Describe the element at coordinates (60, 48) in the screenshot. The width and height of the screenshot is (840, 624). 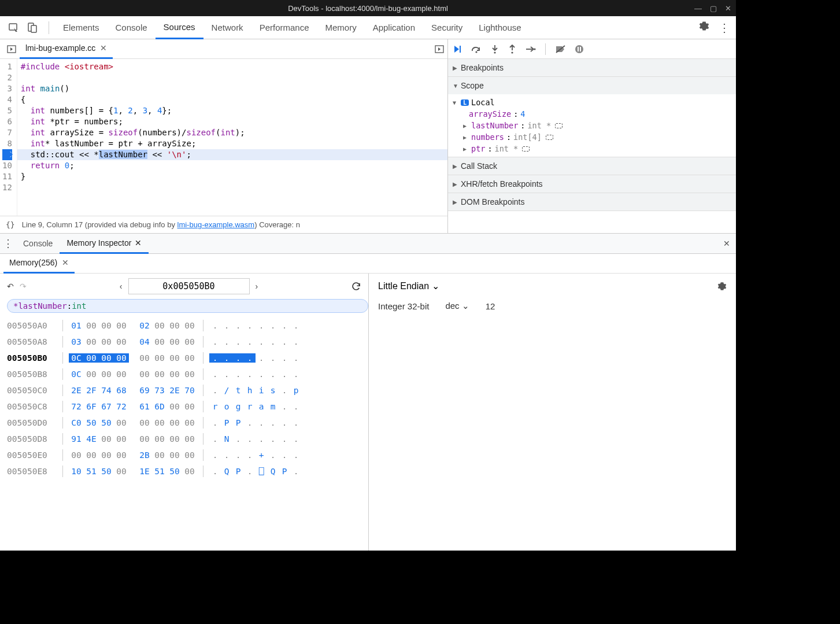
I see `file-tab-label: lmi-bug-example.cc` at that location.